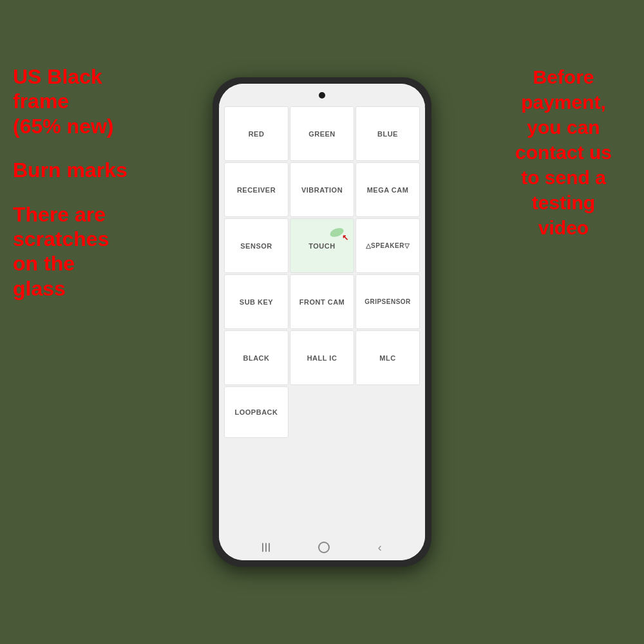 The height and width of the screenshot is (644, 644). Describe the element at coordinates (322, 301) in the screenshot. I see `grid-row-4: SUB KEY FRONT CAM GRIPSENSOR` at that location.